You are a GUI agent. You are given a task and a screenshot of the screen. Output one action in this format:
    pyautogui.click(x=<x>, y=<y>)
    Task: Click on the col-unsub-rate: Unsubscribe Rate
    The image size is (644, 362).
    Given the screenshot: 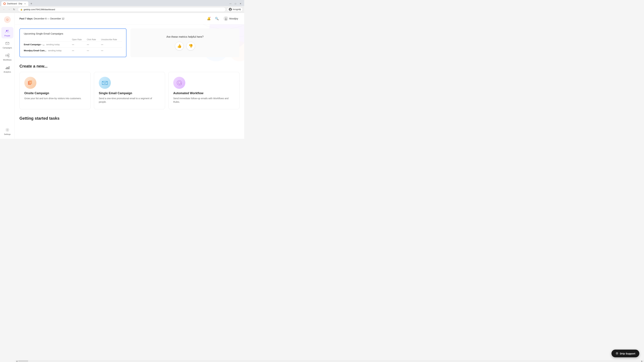 What is the action you would take?
    pyautogui.click(x=111, y=39)
    